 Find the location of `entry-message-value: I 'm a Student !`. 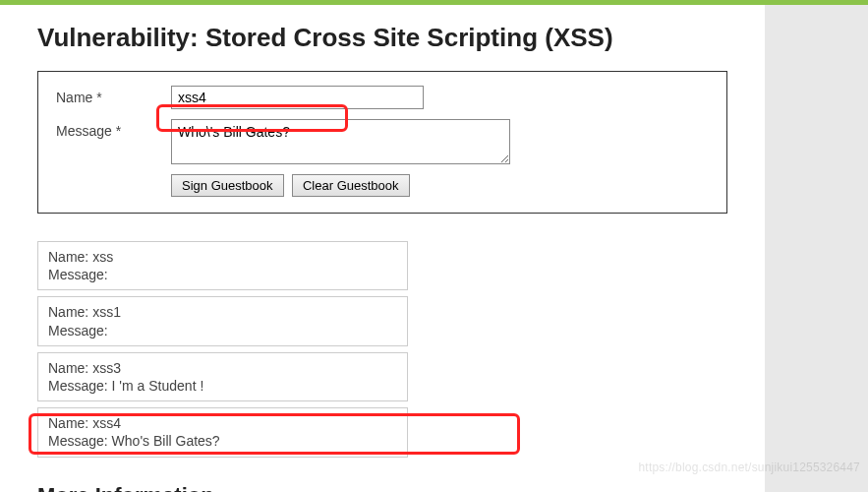

entry-message-value: I 'm a Student ! is located at coordinates (158, 386).